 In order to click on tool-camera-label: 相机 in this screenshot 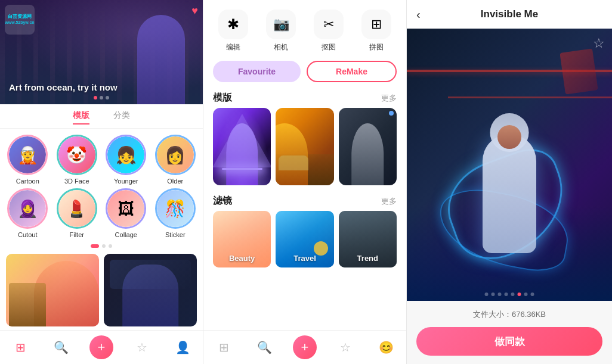, I will do `click(281, 48)`.